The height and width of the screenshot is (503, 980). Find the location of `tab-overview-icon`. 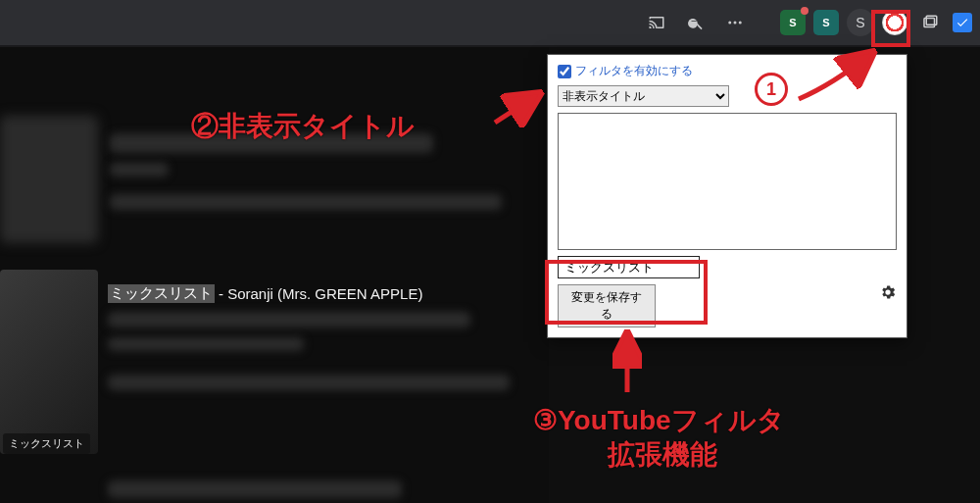

tab-overview-icon is located at coordinates (930, 23).